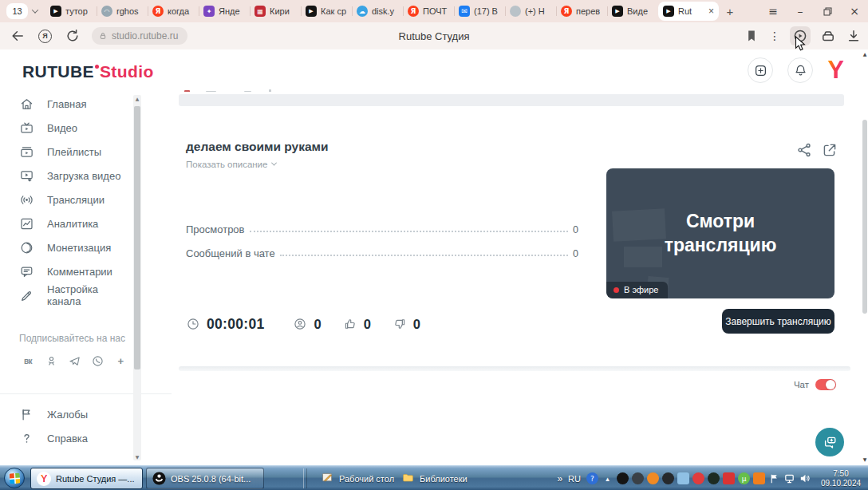 This screenshot has width=868, height=490. What do you see at coordinates (231, 164) in the screenshot?
I see `show-description-link: Показать описание` at bounding box center [231, 164].